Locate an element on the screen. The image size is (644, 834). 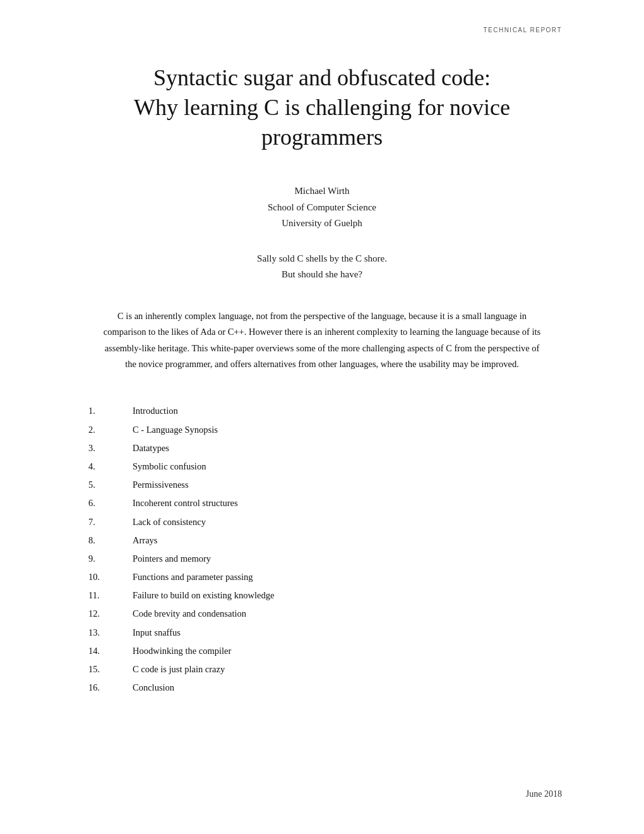
toc-label: Input snaffus is located at coordinates (157, 633).